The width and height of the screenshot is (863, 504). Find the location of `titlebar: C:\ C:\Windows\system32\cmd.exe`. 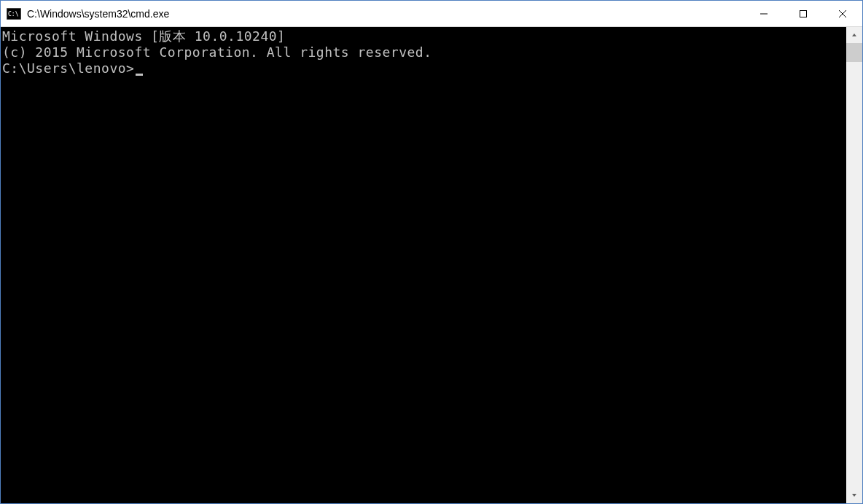

titlebar: C:\ C:\Windows\system32\cmd.exe is located at coordinates (432, 14).